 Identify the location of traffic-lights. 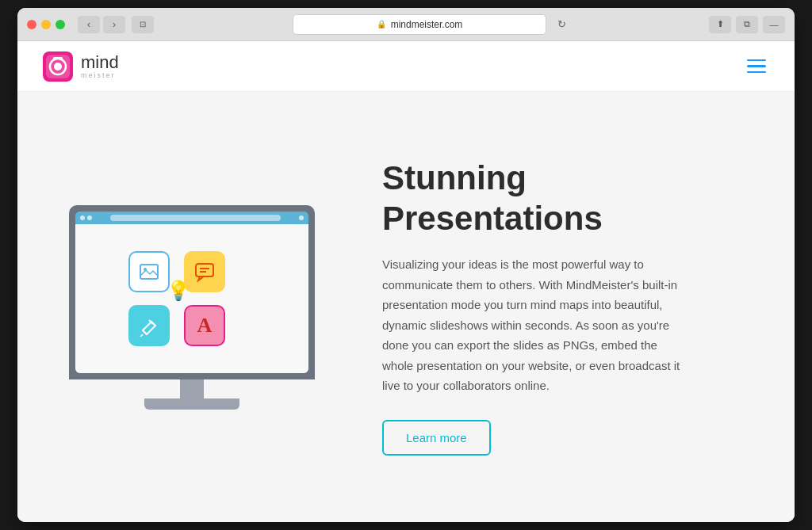
(46, 25).